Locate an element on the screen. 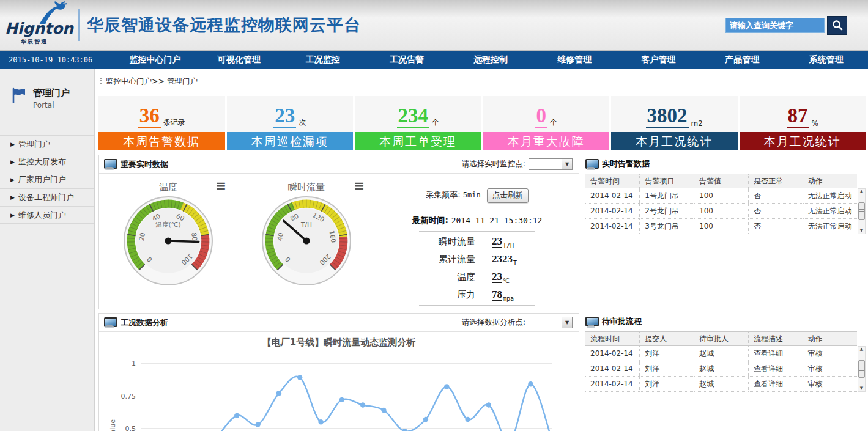 Image resolution: width=868 pixels, height=431 pixels. latest-time-label: 最新时间: is located at coordinates (431, 220).